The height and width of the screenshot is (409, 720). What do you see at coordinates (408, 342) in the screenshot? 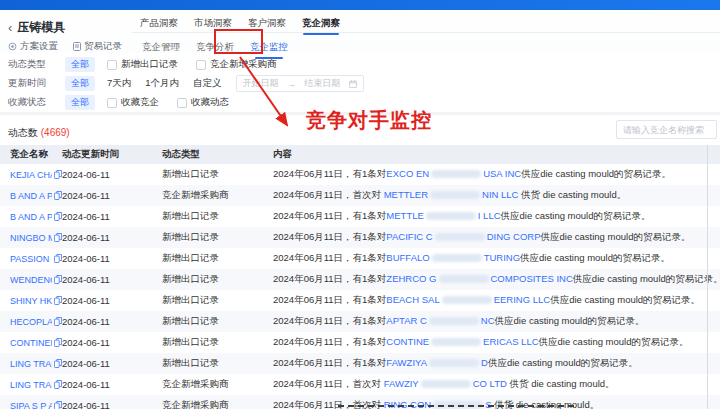
I see `content-company-1: CONTINE` at bounding box center [408, 342].